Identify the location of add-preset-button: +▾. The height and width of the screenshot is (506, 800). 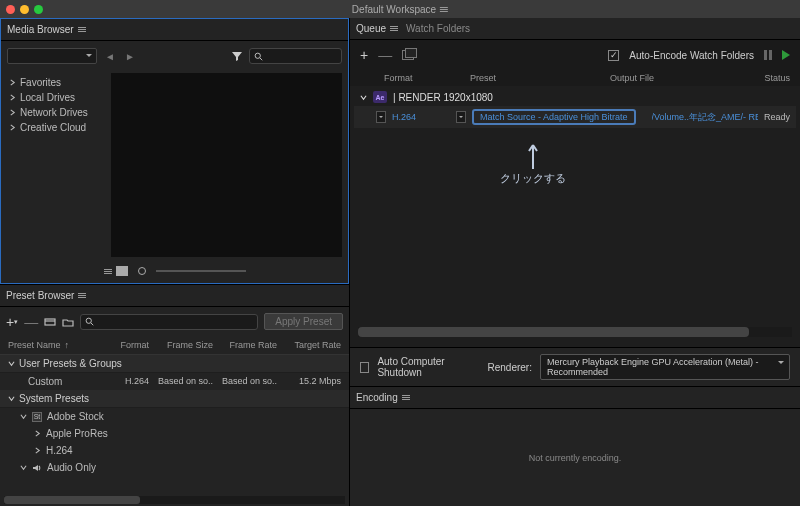
(12, 322).